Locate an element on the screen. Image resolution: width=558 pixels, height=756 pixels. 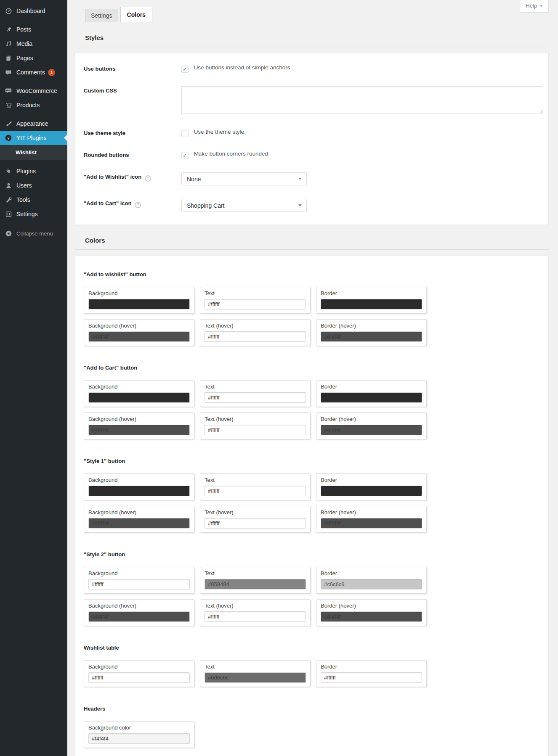
color-field: Text (hover) is located at coordinates (255, 426).